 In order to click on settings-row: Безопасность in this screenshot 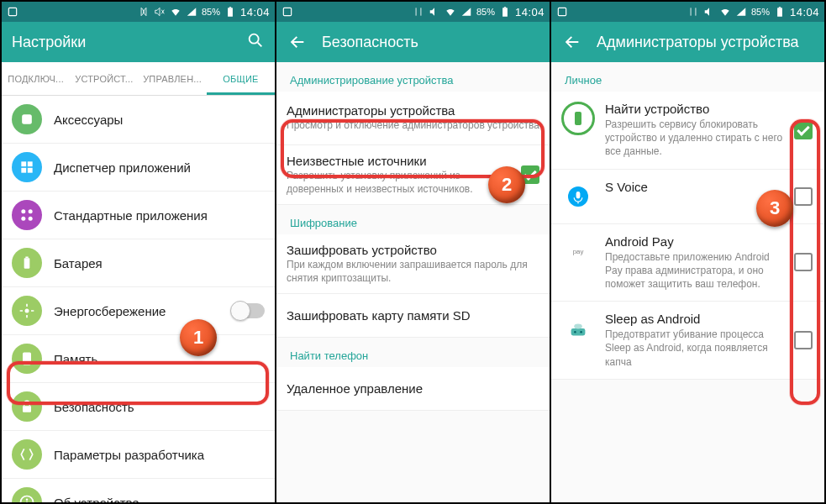, I will do `click(138, 407)`.